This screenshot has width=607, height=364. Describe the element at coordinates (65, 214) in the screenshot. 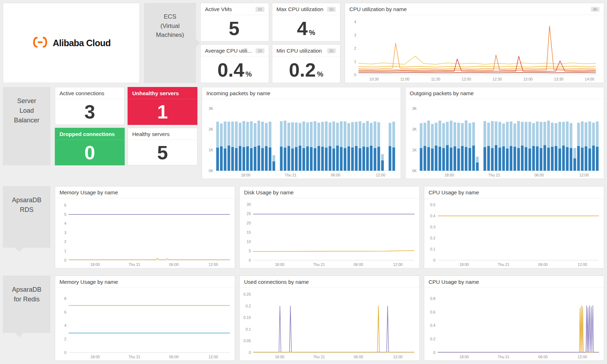

I see `svg-text: 5` at that location.